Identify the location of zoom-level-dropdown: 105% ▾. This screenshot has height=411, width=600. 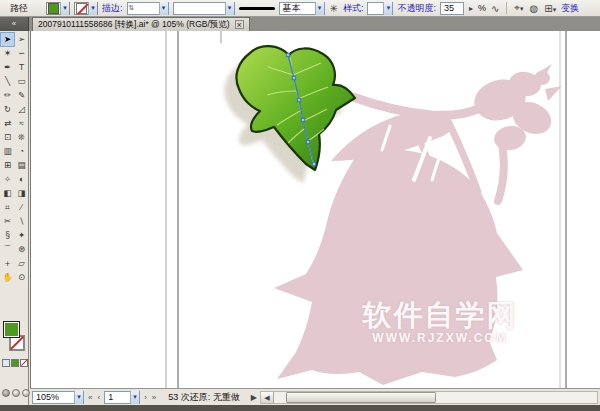
(58, 398).